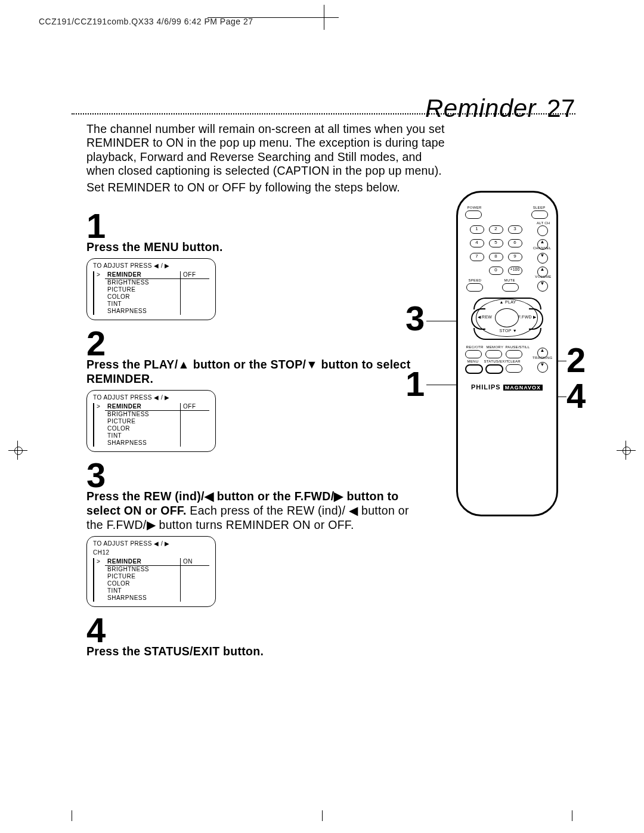  Describe the element at coordinates (515, 243) in the screenshot. I see `num-6: 6` at that location.